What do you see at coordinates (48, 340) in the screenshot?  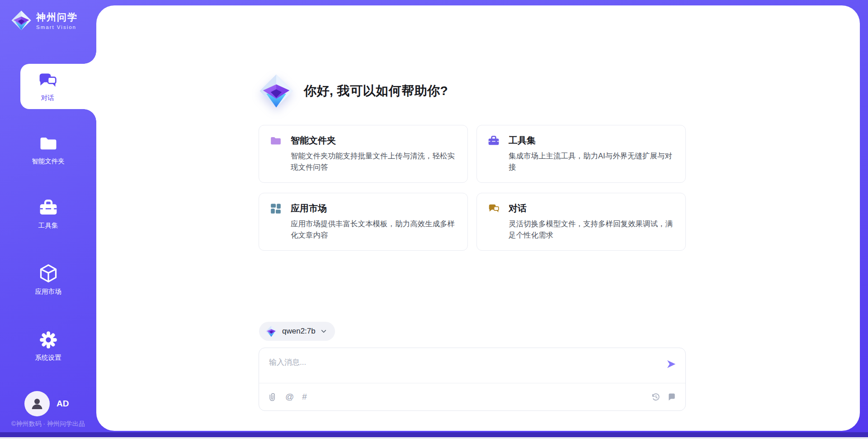 I see `gear-icon` at bounding box center [48, 340].